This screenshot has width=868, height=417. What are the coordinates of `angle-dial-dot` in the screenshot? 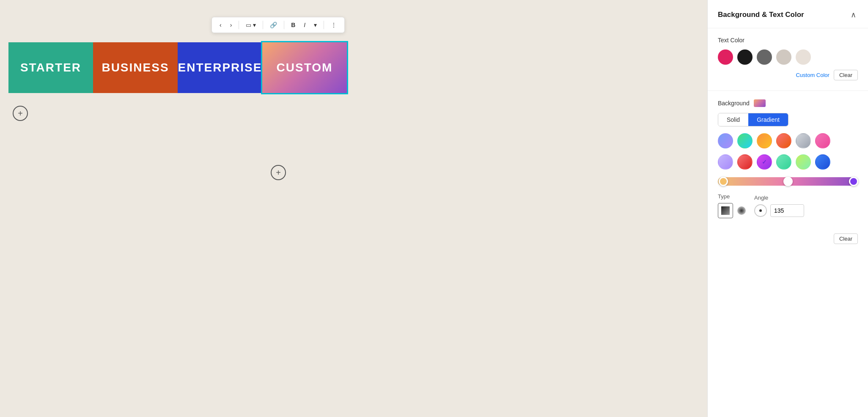 It's located at (761, 211).